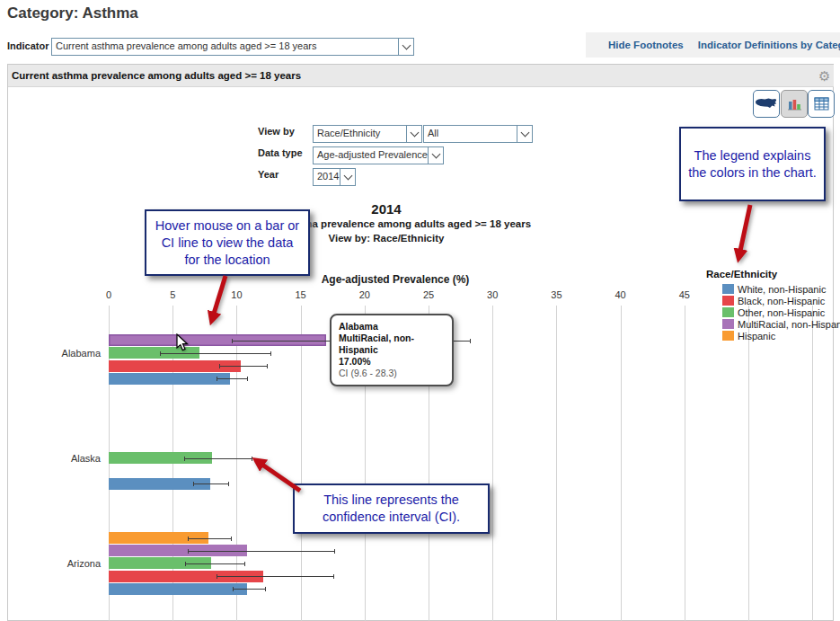  Describe the element at coordinates (773, 324) in the screenshot. I see `legend-item: MultiRacial, non-Hispanic` at that location.